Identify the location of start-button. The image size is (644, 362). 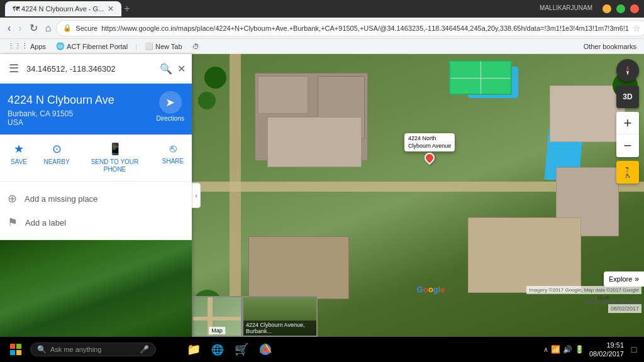
(16, 349).